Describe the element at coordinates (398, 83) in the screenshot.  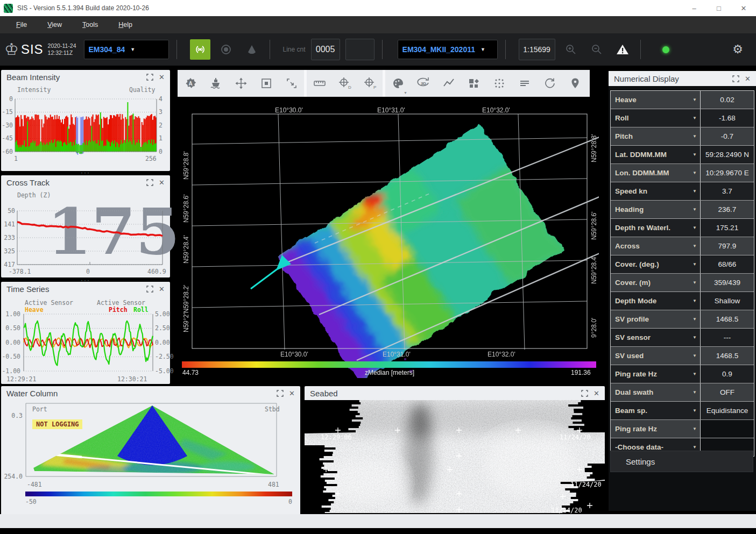
I see `palette-button: ▼` at that location.